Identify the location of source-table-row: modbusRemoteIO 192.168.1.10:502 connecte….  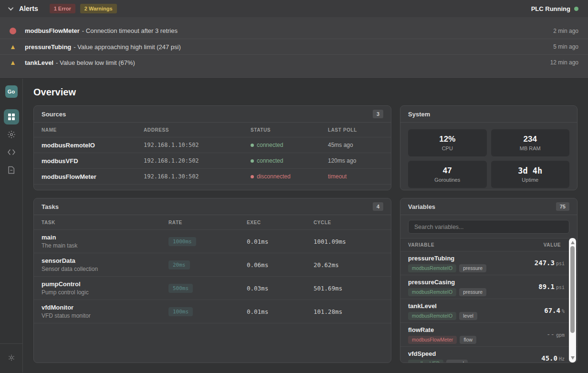
(212, 145).